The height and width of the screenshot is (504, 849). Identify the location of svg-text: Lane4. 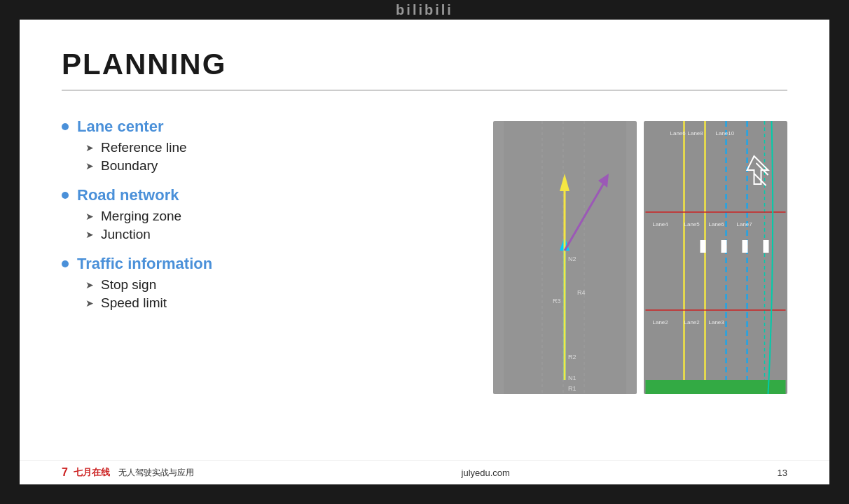
(661, 224).